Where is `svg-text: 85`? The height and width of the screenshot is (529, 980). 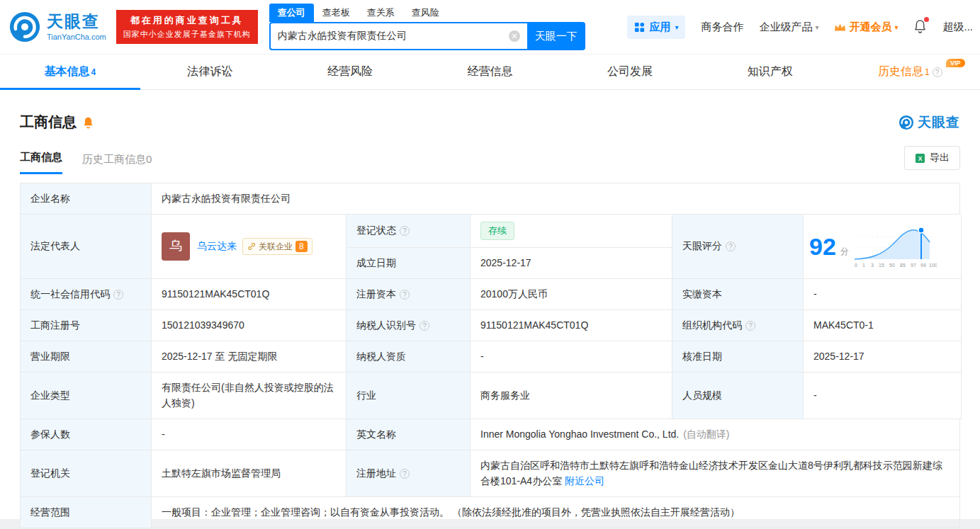 svg-text: 85 is located at coordinates (903, 265).